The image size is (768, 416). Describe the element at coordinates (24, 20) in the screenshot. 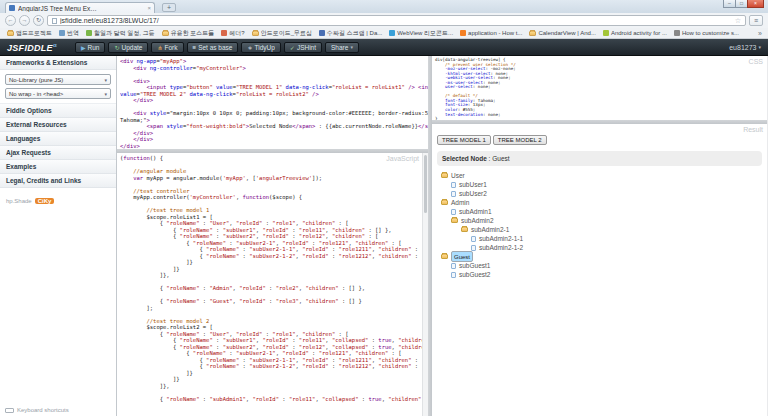

I see `forward-button: →` at that location.